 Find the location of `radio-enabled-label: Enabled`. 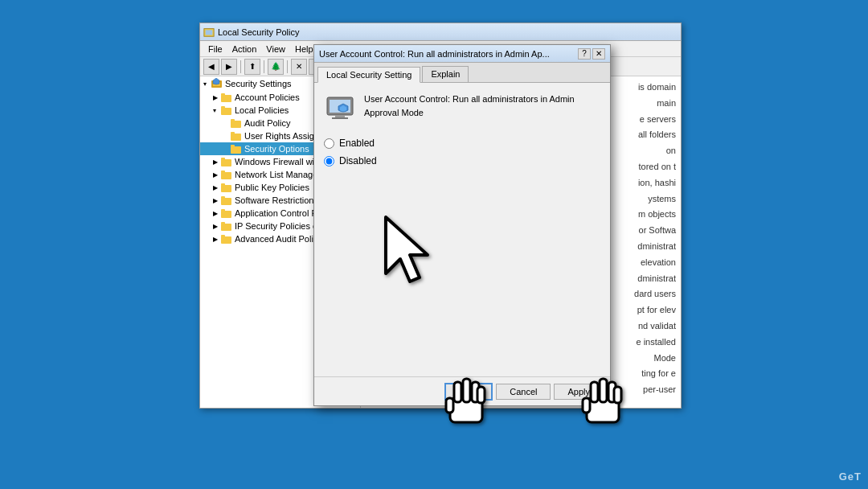

radio-enabled-label: Enabled is located at coordinates (357, 143).